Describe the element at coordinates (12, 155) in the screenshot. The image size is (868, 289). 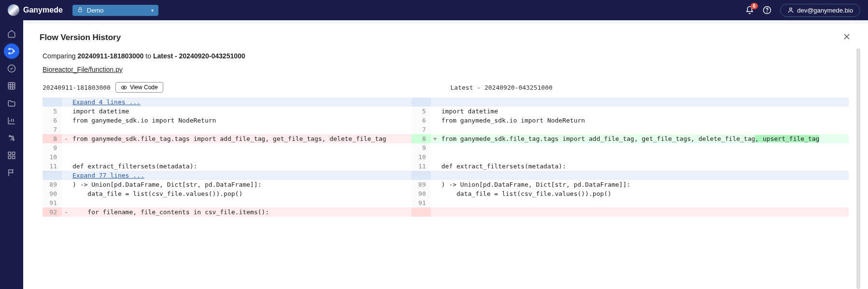
I see `sidebar-item-apps` at that location.